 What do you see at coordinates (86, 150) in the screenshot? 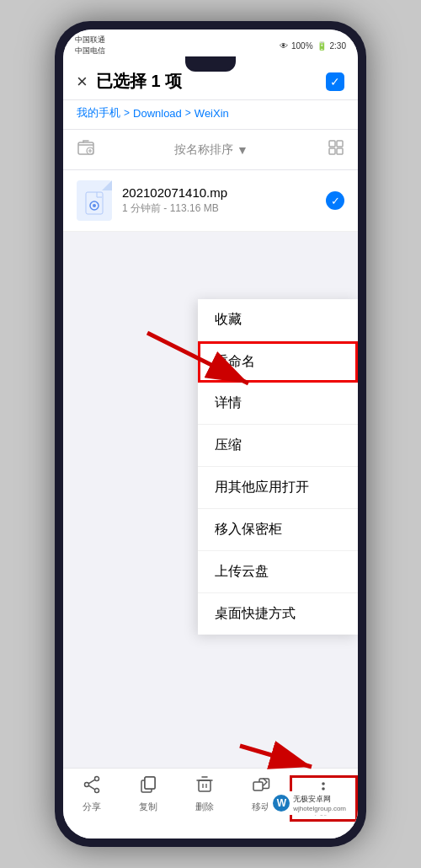
I see `add-folder-icon` at bounding box center [86, 150].